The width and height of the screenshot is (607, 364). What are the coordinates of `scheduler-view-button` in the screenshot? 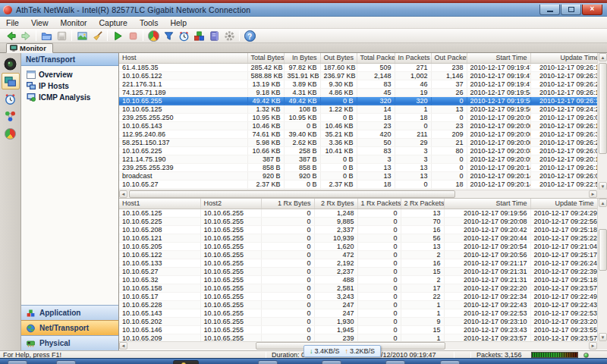 It's located at (11, 99).